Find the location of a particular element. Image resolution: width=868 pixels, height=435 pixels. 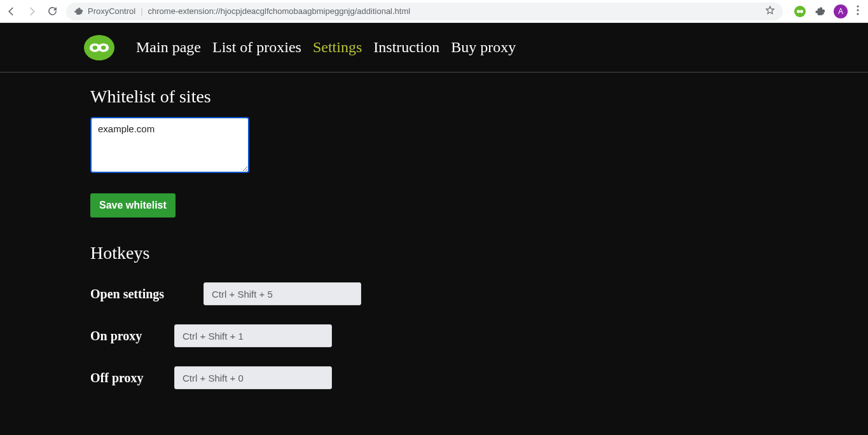

hotkey-input-on-proxy is located at coordinates (253, 336).